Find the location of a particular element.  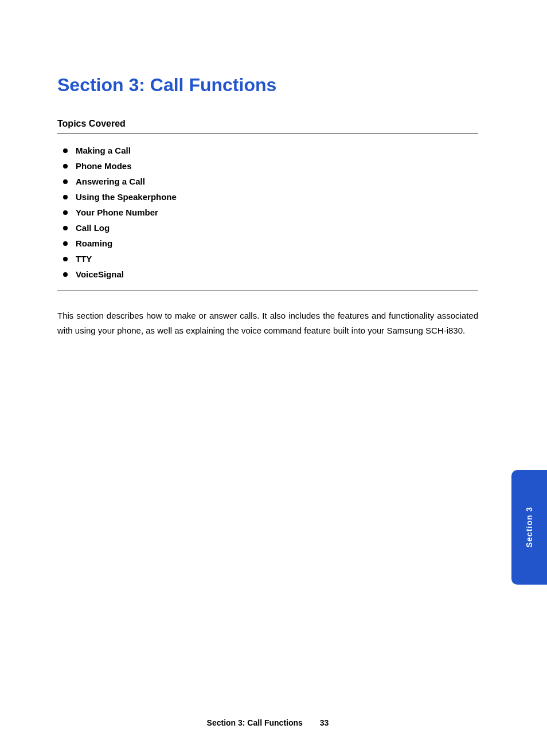

list-item: VoiceSignal is located at coordinates (271, 274).